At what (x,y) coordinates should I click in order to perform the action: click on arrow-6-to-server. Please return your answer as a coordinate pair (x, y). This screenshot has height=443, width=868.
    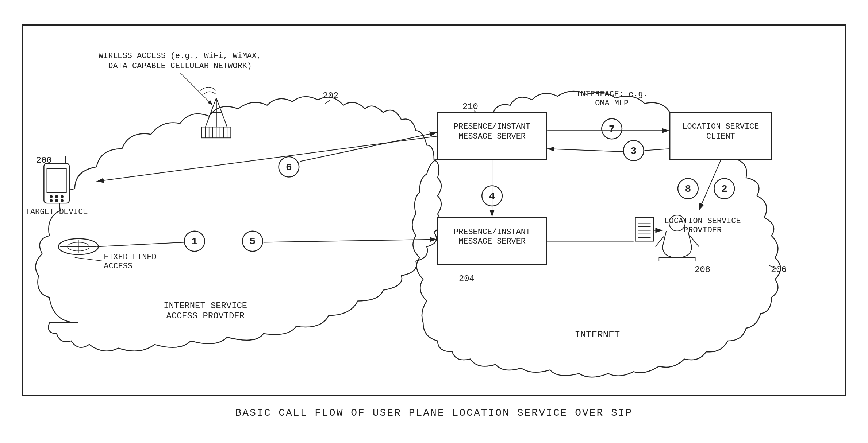
    Looking at the image, I should click on (368, 147).